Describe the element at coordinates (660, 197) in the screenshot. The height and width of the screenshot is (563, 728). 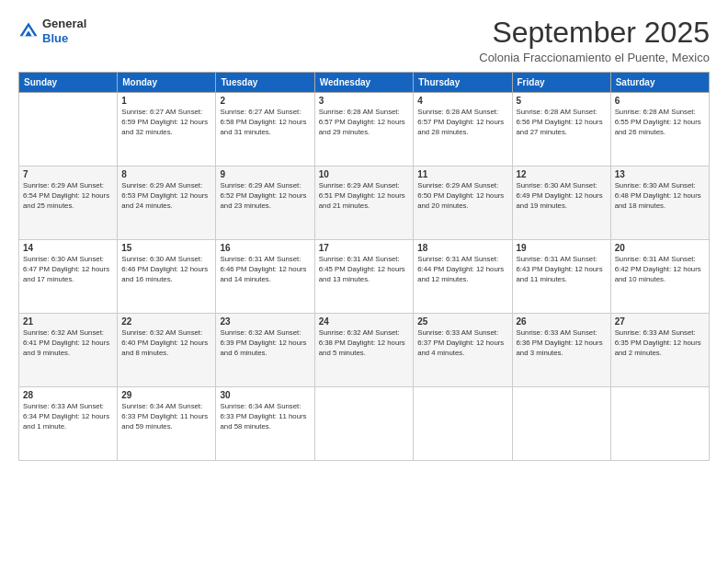
I see `day-info: Sunrise: 6:30 AM Sunset: 6:48 PM Dayligh…` at that location.